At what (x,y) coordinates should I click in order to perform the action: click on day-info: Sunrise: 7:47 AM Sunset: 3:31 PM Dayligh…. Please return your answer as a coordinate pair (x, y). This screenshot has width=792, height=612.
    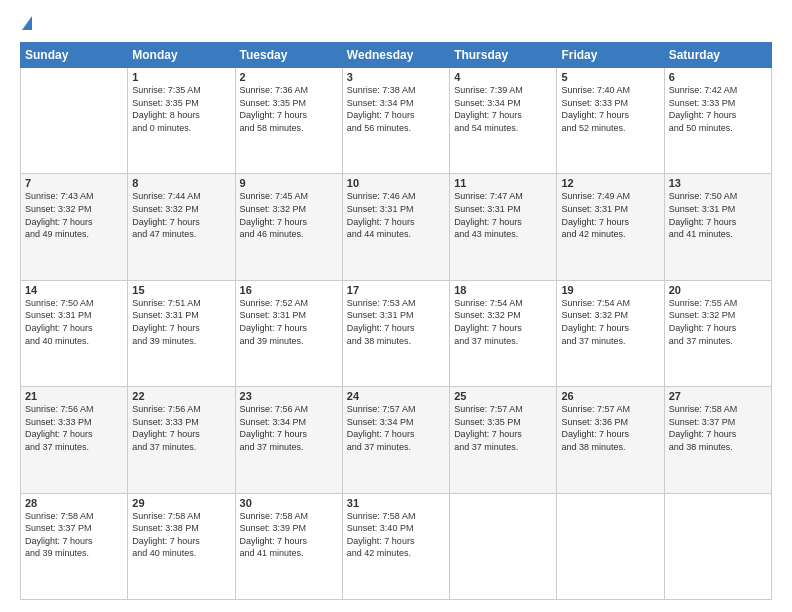
    Looking at the image, I should click on (503, 215).